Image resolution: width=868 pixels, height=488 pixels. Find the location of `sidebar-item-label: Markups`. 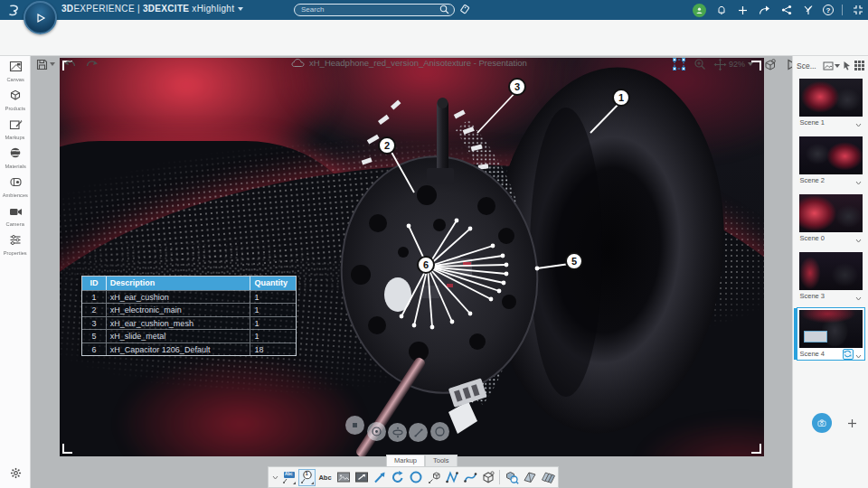

sidebar-item-label: Markups is located at coordinates (15, 137).